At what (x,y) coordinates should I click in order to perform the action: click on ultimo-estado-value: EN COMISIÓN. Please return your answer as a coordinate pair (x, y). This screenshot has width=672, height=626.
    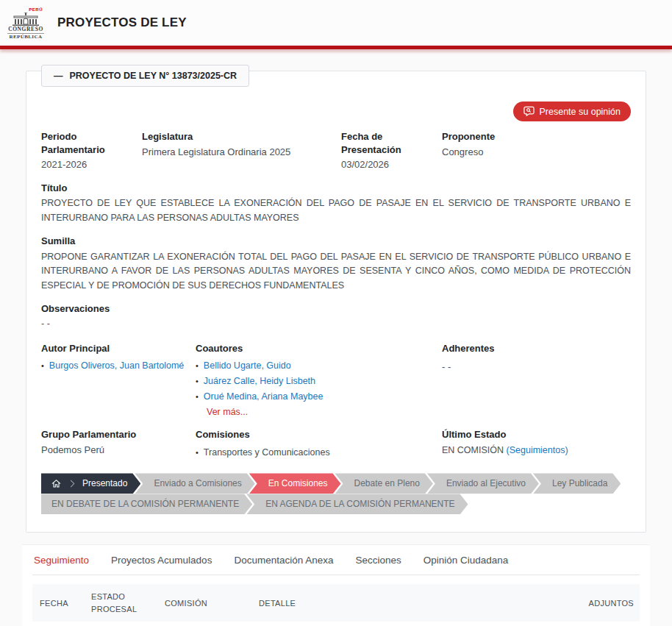
    Looking at the image, I should click on (473, 450).